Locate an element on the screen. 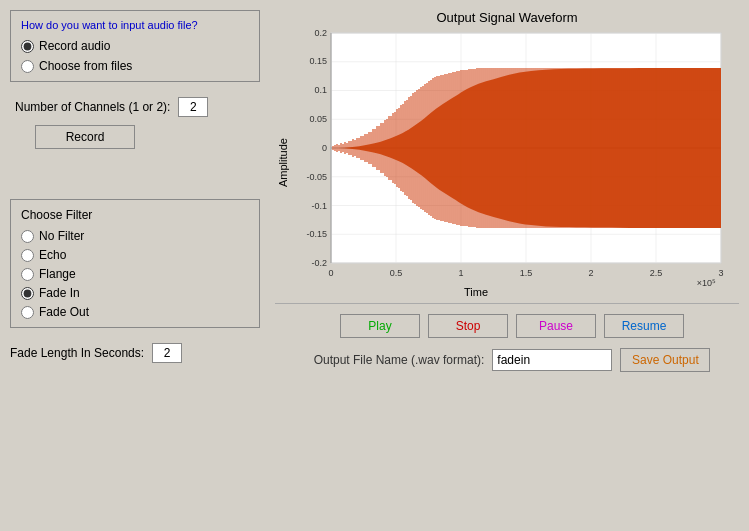 The height and width of the screenshot is (531, 749). svg-text: 2.5 is located at coordinates (656, 273).